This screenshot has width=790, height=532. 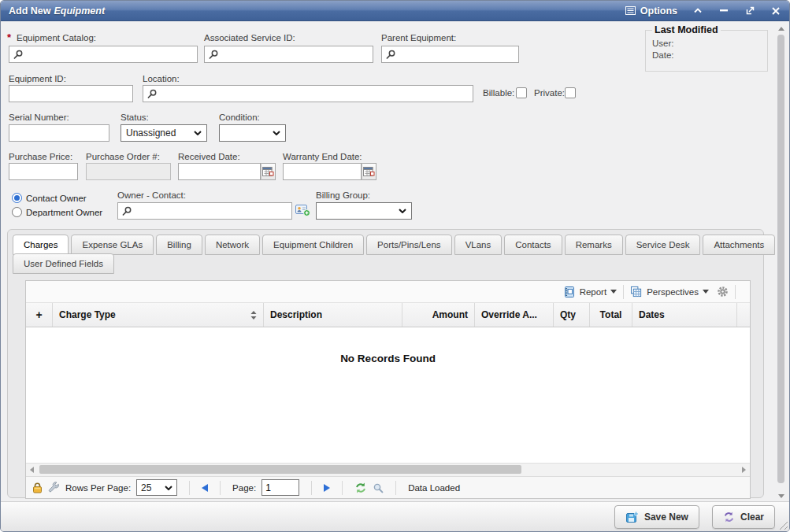 I want to click on condition-select, so click(x=252, y=133).